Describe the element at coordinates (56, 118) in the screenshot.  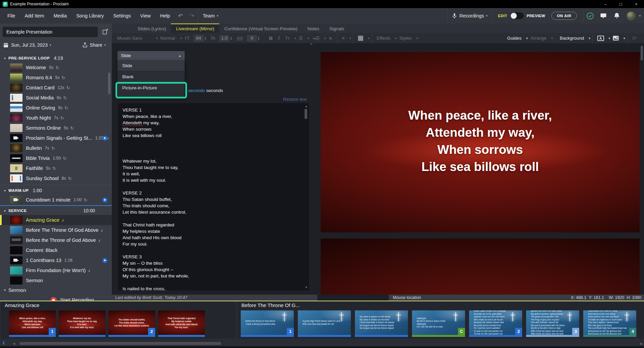
I see `item-youth-night: Youth Night7s↻` at that location.